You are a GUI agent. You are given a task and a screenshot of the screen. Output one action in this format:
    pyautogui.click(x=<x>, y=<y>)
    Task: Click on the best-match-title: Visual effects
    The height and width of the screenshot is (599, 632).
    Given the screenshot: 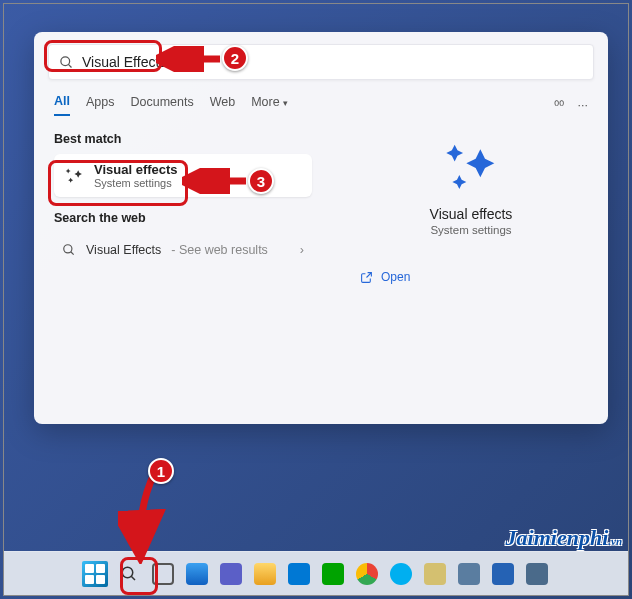 What is the action you would take?
    pyautogui.click(x=136, y=170)
    